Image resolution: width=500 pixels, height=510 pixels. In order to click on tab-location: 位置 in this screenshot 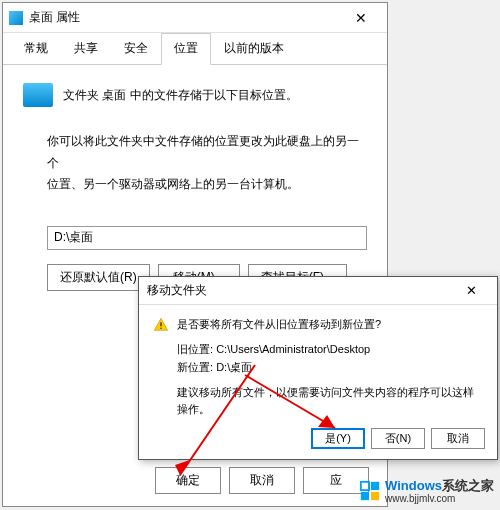, I will do `click(186, 49)`.